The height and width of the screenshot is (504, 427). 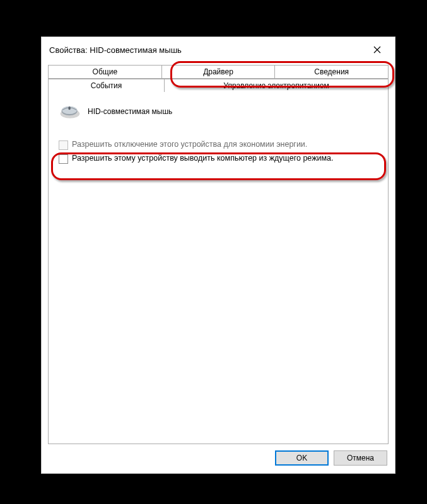 What do you see at coordinates (377, 50) in the screenshot?
I see `close-icon` at bounding box center [377, 50].